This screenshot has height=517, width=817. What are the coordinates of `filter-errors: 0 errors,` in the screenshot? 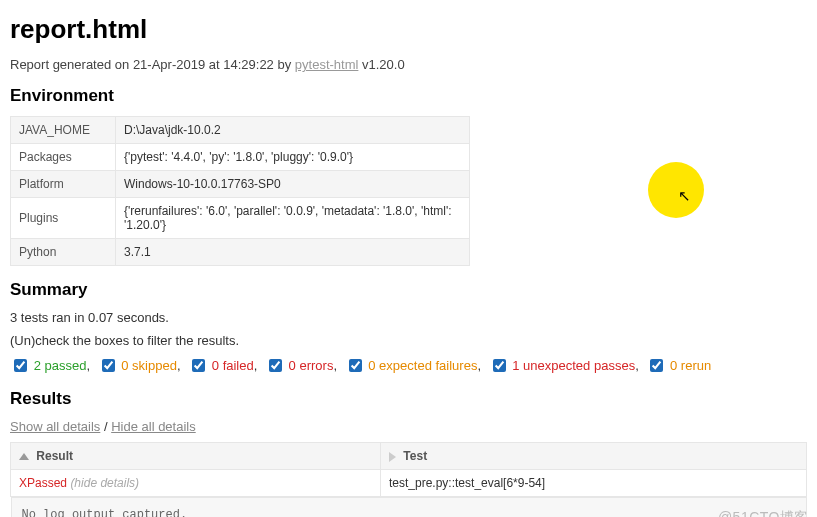 It's located at (301, 366).